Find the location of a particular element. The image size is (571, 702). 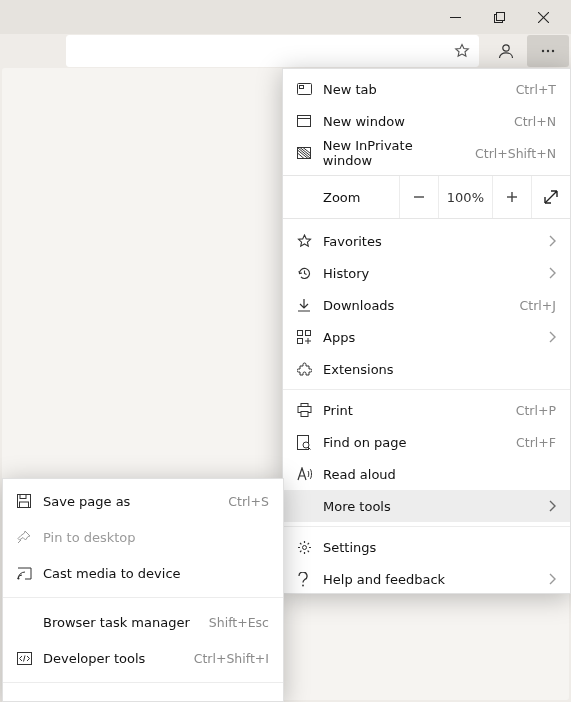

menu-shortcut: Ctrl+J is located at coordinates (538, 306).